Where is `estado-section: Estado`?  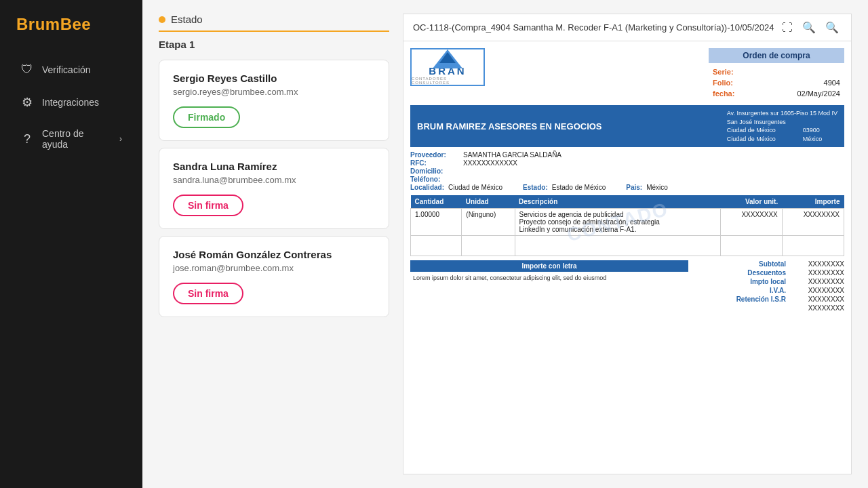 estado-section: Estado is located at coordinates (274, 23).